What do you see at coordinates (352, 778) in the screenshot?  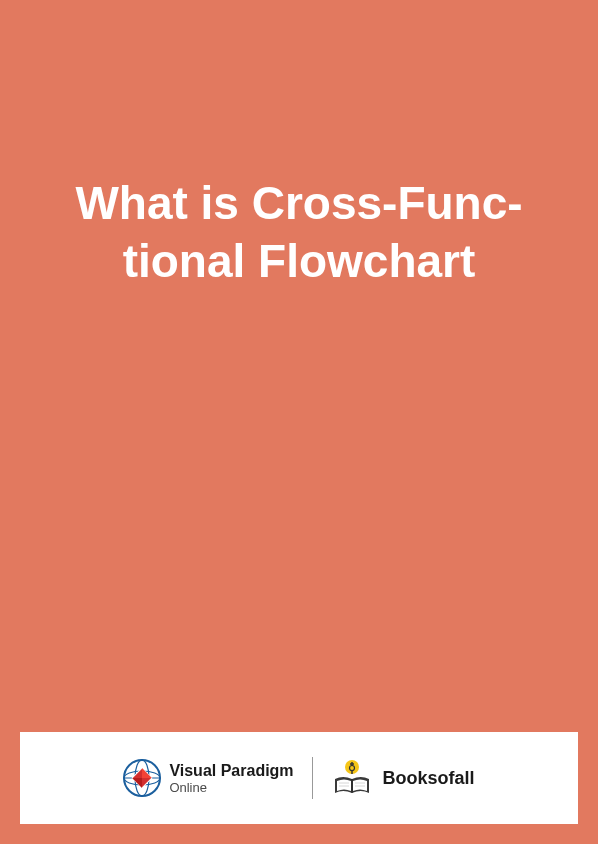 I see `booksofall-icon` at bounding box center [352, 778].